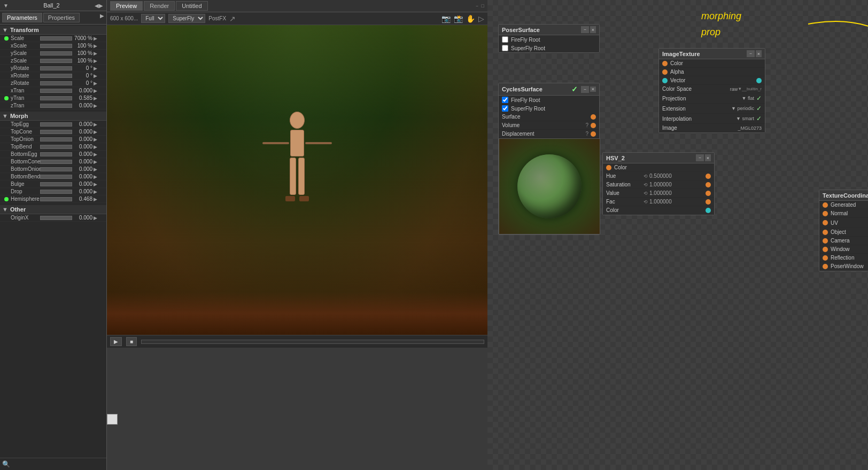  I want to click on search-icon: 🔍, so click(6, 464).